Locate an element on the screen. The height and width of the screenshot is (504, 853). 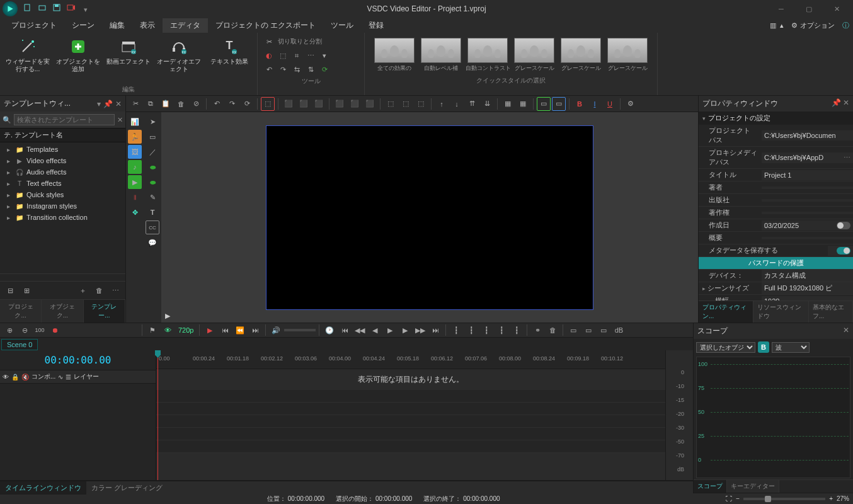
track-combo: コンポ... is located at coordinates (43, 377).